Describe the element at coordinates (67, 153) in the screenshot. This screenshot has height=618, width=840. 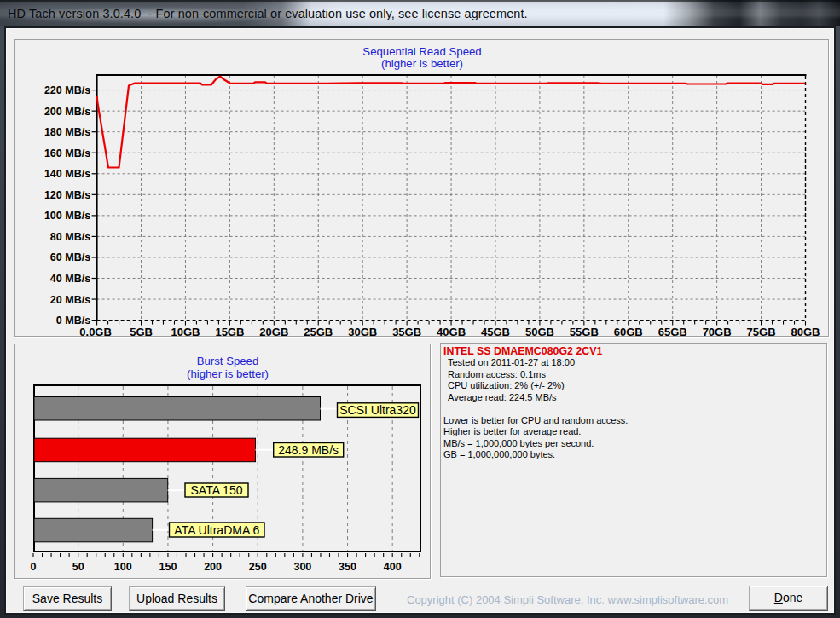
I see `svg-text: 160 MB/s` at that location.